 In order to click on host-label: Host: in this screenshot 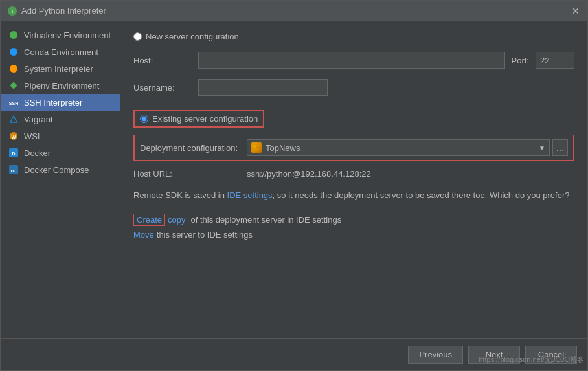, I will do `click(163, 61)`.